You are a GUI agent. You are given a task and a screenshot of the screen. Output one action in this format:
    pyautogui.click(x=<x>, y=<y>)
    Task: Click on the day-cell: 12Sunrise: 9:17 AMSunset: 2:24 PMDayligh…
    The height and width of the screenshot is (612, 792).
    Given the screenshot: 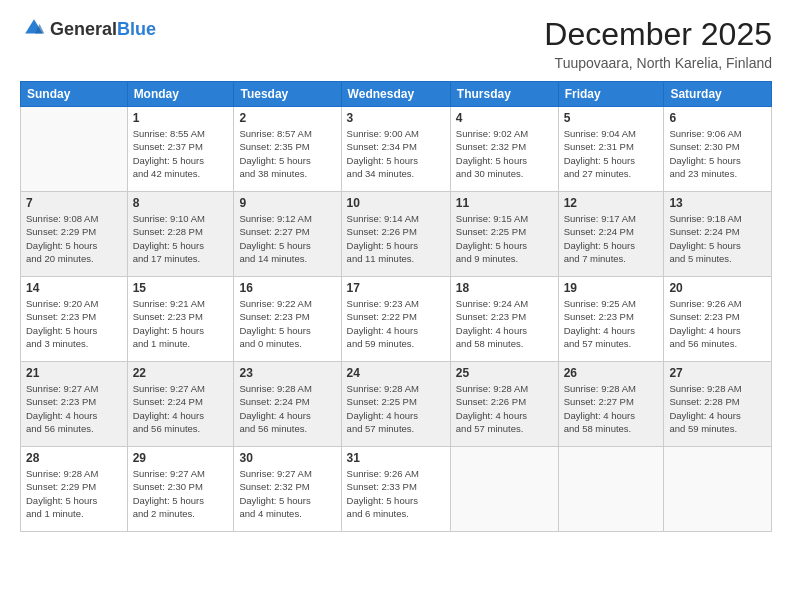 What is the action you would take?
    pyautogui.click(x=611, y=234)
    